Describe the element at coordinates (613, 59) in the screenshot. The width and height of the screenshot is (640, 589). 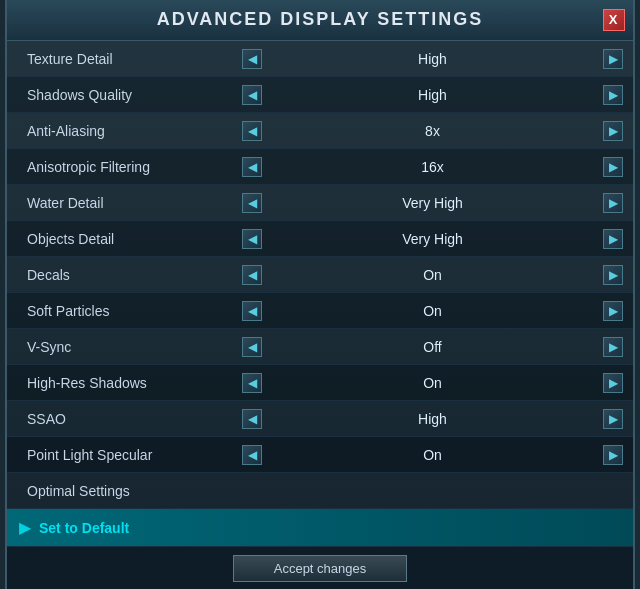
I see `arrow-right-0: ▶` at that location.